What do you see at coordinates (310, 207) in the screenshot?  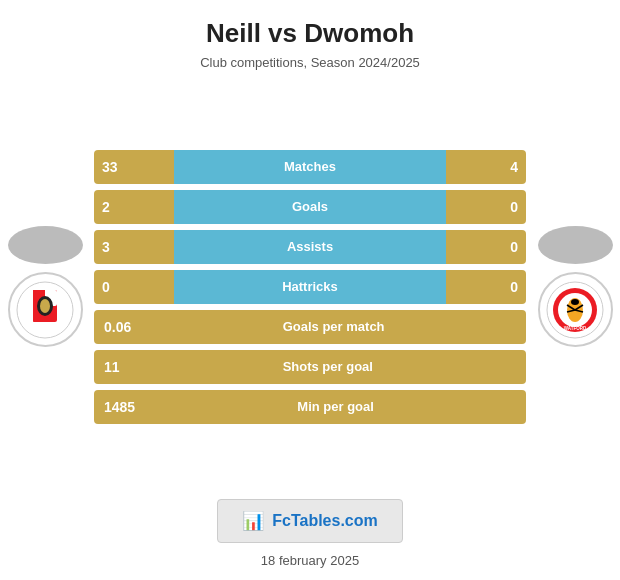 I see `stat-row-goals: 2 Goals 0` at bounding box center [310, 207].